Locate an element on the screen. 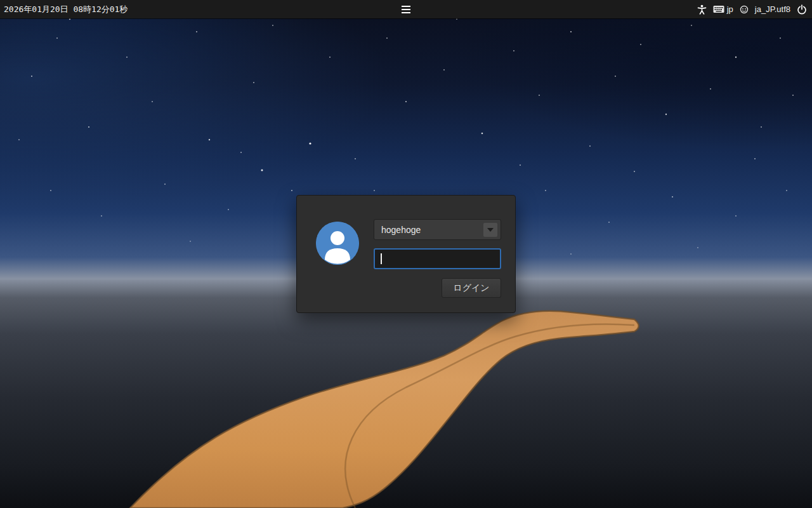 This screenshot has width=812, height=508. power-icon is located at coordinates (802, 10).